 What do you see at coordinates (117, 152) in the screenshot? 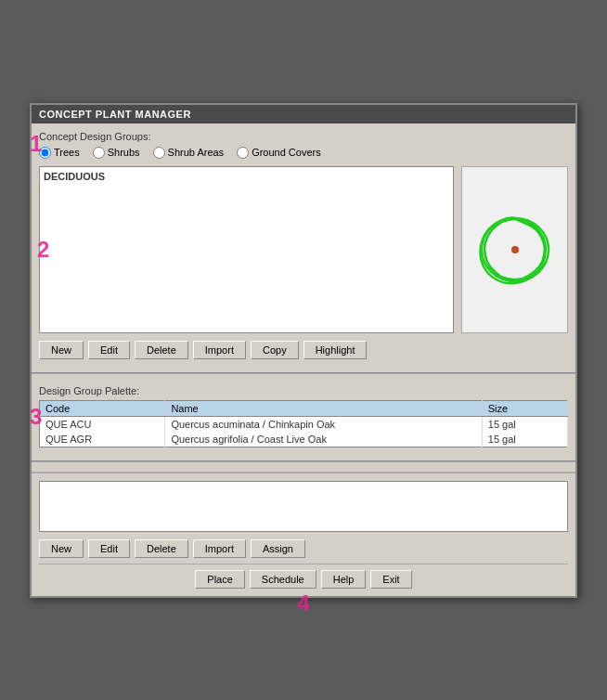
I see `radio-shrubs: Shrubs` at bounding box center [117, 152].